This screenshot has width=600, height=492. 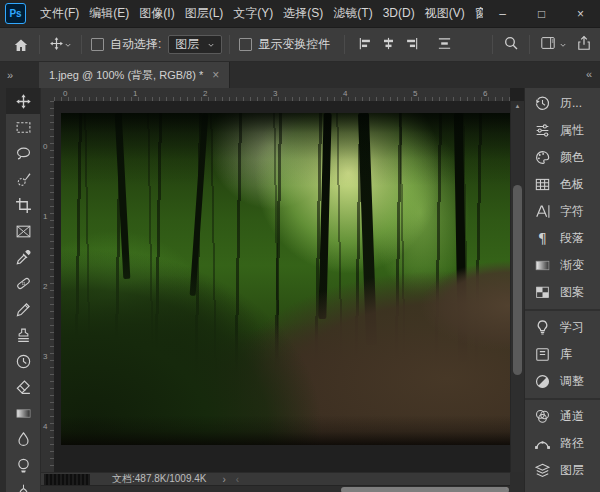 I want to click on panel-tab-paragraph: ¶段落, so click(x=562, y=238).